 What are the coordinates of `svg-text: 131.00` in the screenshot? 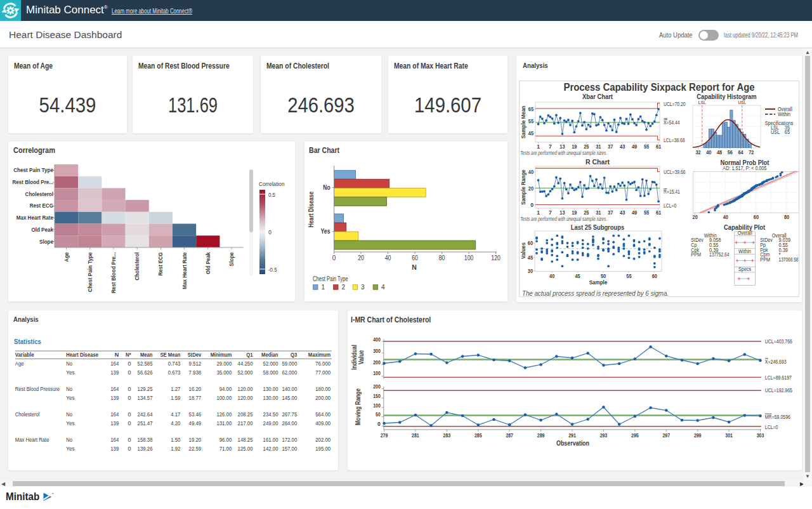 It's located at (224, 423).